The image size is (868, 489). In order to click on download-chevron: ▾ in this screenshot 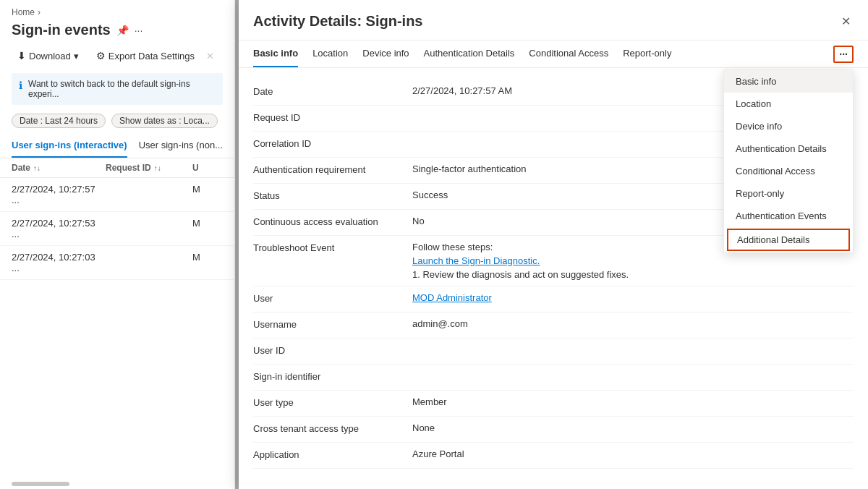, I will do `click(77, 56)`.